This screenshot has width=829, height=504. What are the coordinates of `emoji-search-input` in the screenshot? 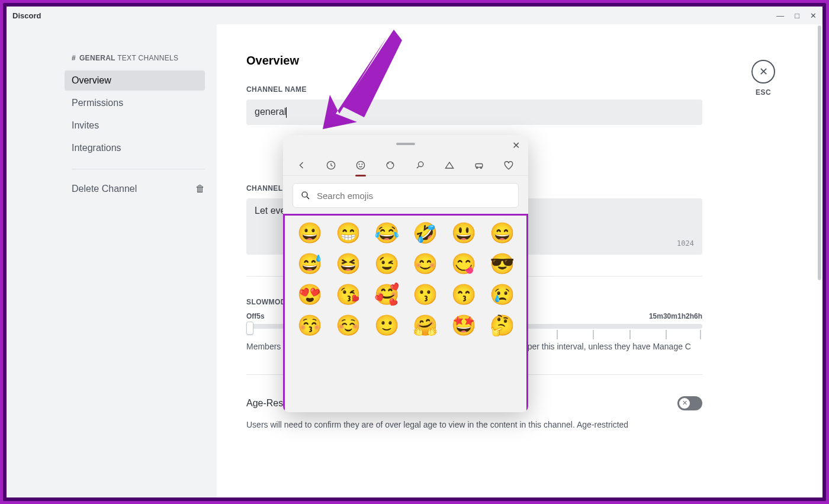 It's located at (414, 195).